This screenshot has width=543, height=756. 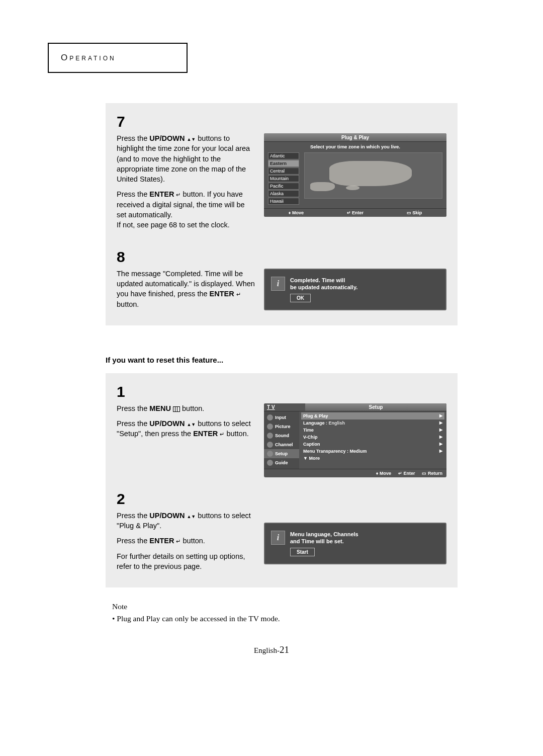 What do you see at coordinates (282, 257) in the screenshot?
I see `step-number-8: 8` at bounding box center [282, 257].